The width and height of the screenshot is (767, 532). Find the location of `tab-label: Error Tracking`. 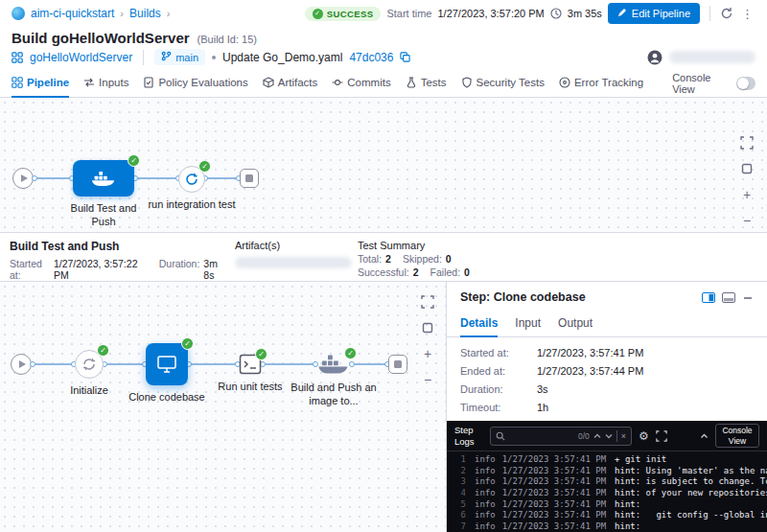

tab-label: Error Tracking is located at coordinates (609, 82).